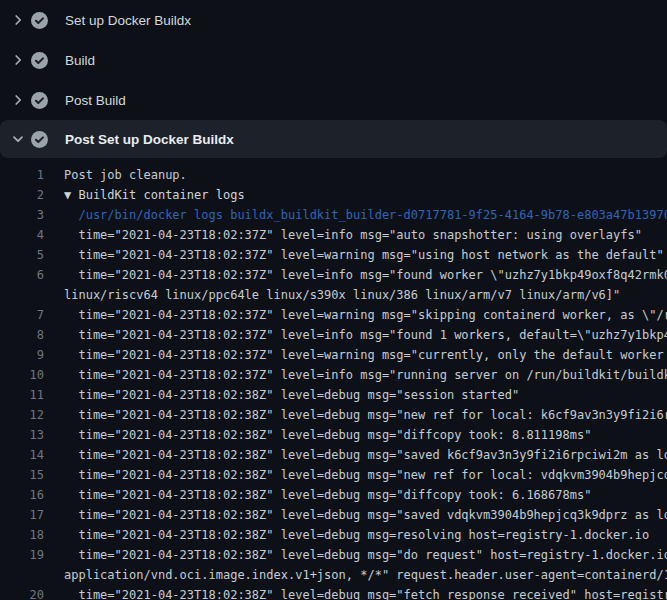 The height and width of the screenshot is (600, 667). What do you see at coordinates (128, 20) in the screenshot?
I see `step-title: Set up Docker Buildx` at bounding box center [128, 20].